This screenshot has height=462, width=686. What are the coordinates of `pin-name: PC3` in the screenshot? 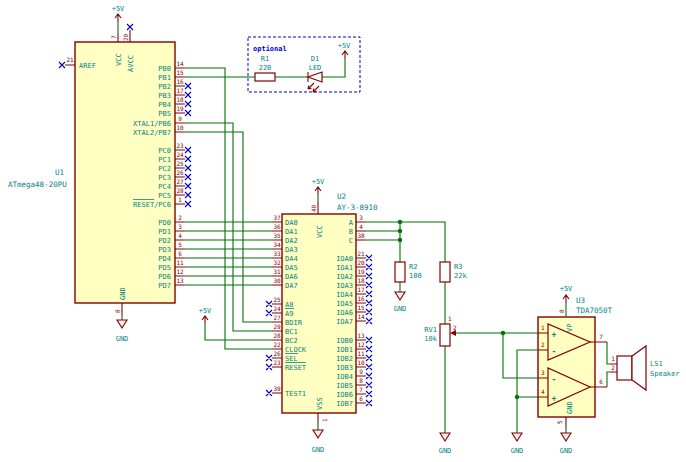 It's located at (164, 178).